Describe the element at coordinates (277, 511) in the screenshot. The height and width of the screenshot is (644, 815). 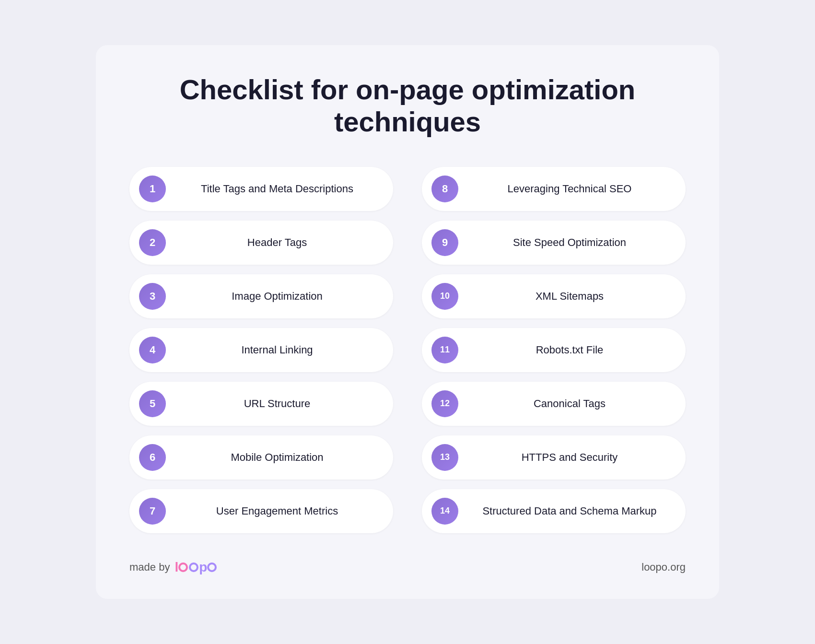
I see `item-label: User Engagement Metrics` at that location.